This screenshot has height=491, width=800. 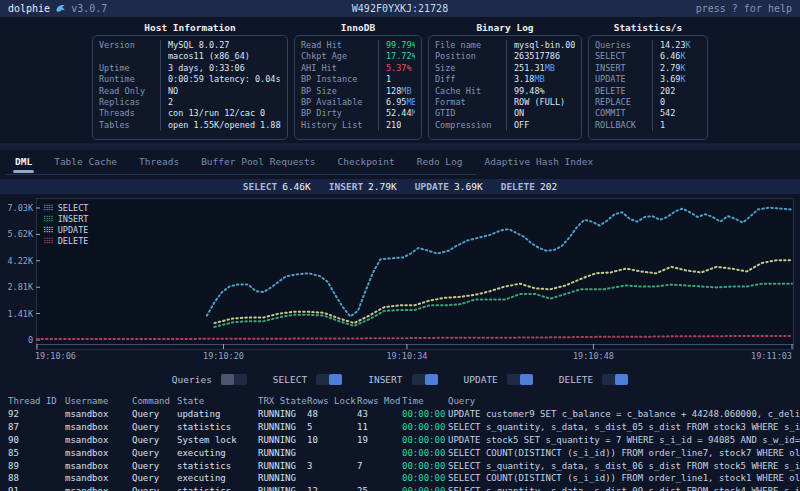 I want to click on table-row: 90msandboxQuerySystem lockRUNNING101900:…, so click(x=404, y=440).